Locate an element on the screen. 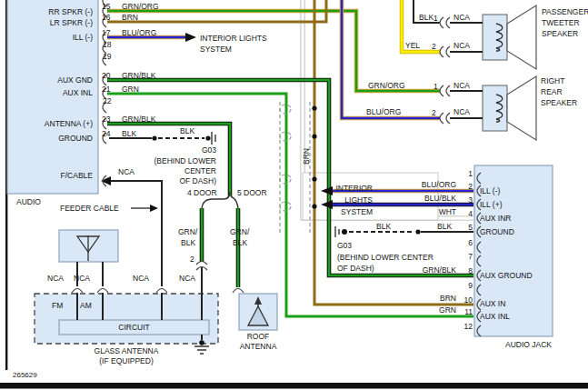 The width and height of the screenshot is (588, 390). nca-label-am: NCA is located at coordinates (82, 278).